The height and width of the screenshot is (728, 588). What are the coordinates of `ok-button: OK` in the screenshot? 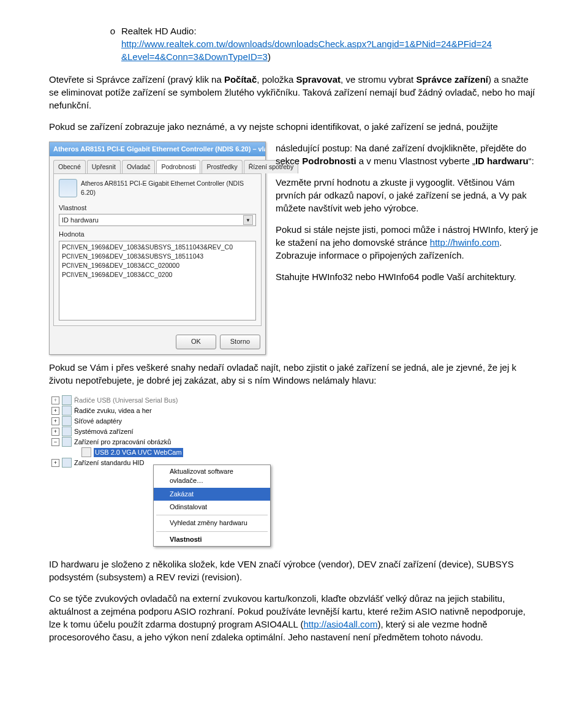 It's located at (196, 342).